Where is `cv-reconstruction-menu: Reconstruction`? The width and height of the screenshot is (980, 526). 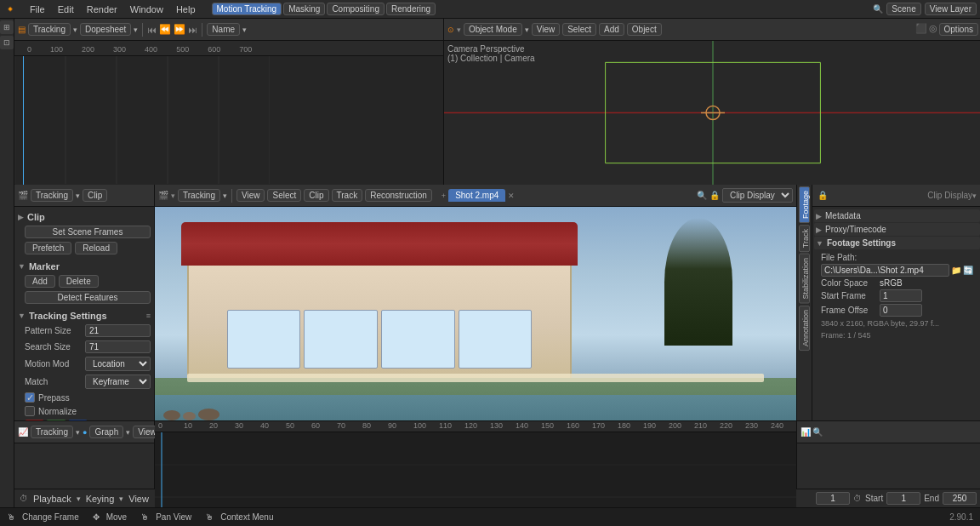 cv-reconstruction-menu: Reconstruction is located at coordinates (398, 196).